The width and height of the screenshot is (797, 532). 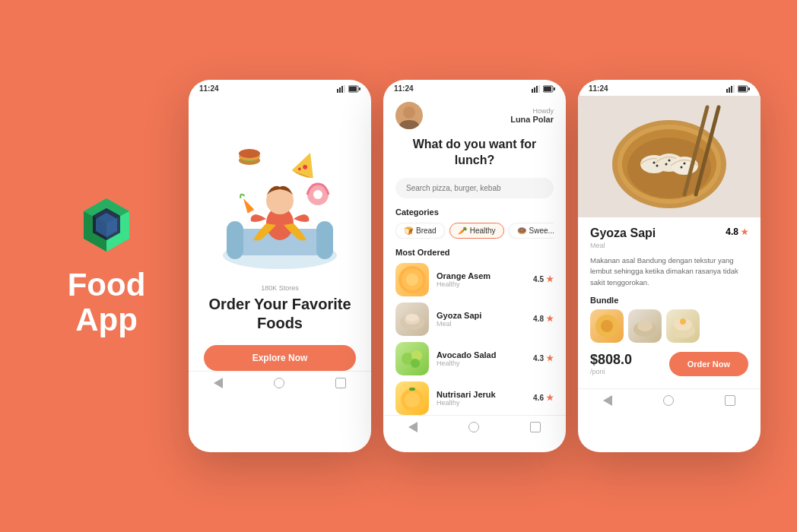 I want to click on home-question: What do you want for lunch?, so click(x=475, y=153).